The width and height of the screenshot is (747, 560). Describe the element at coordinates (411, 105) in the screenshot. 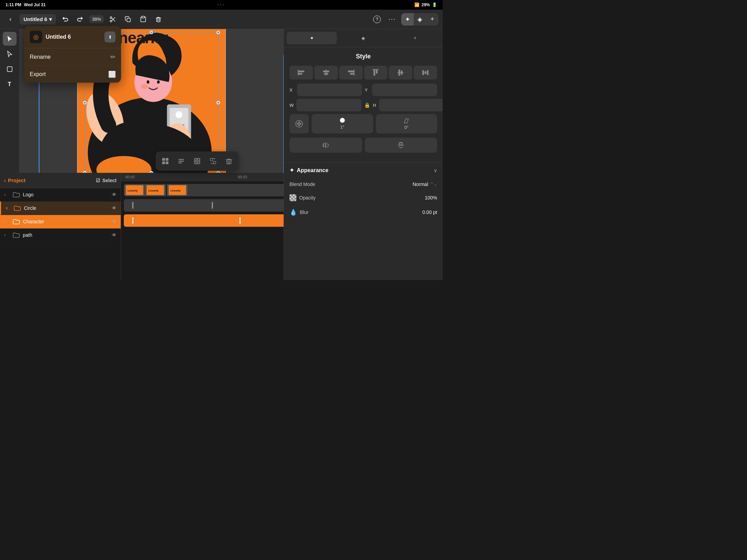

I see `h-input: 1608.34 px` at that location.